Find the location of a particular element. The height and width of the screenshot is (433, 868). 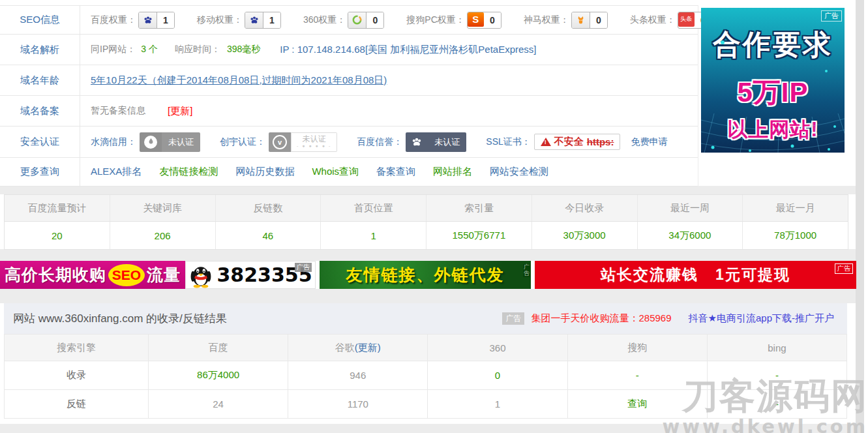

baidu-backlink-value: 24 is located at coordinates (218, 404).